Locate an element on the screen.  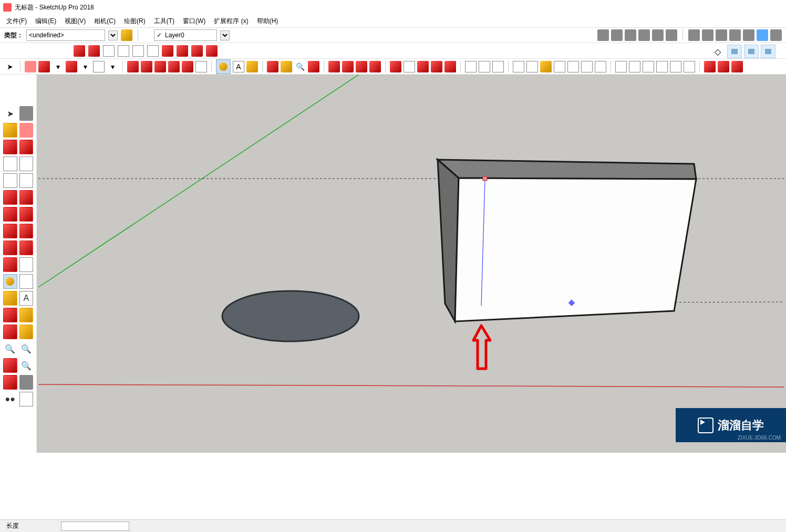
walk-tool-icon: ●● is located at coordinates (11, 399).